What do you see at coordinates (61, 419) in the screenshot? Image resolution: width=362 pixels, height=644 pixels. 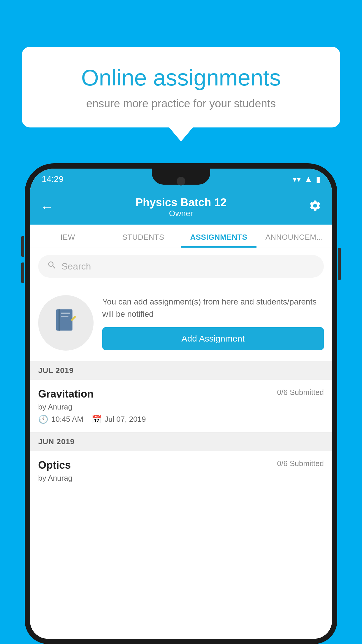 I see `assignment-time-gravitation: 🕙 10:45 AM` at bounding box center [61, 419].